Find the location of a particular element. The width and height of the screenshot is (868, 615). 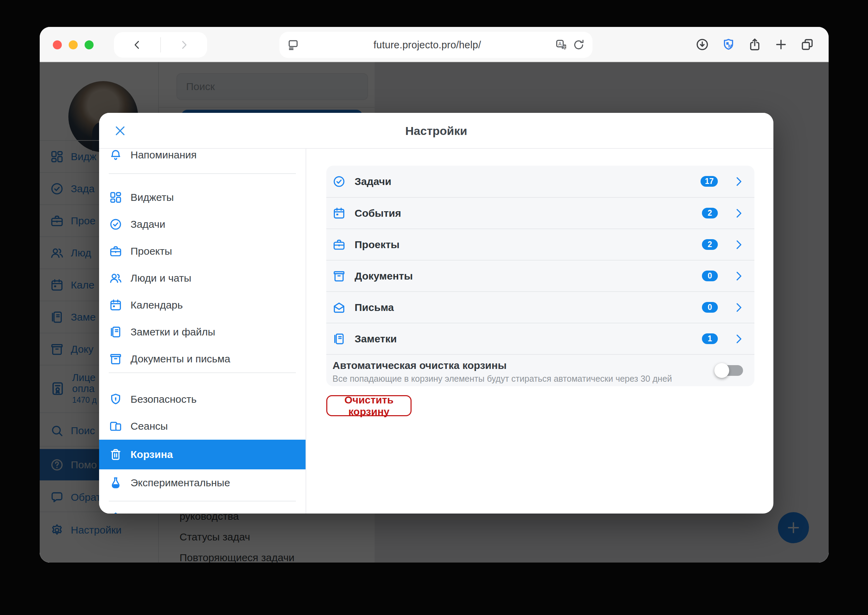

back-button is located at coordinates (137, 45).